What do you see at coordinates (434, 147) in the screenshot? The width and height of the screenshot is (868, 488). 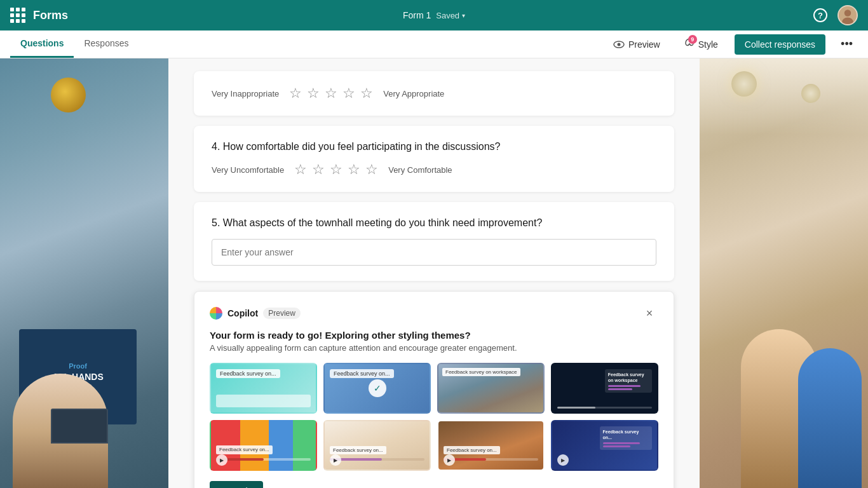 I see `question-4-text: 4. How comfortable did you feel particip…` at bounding box center [434, 147].